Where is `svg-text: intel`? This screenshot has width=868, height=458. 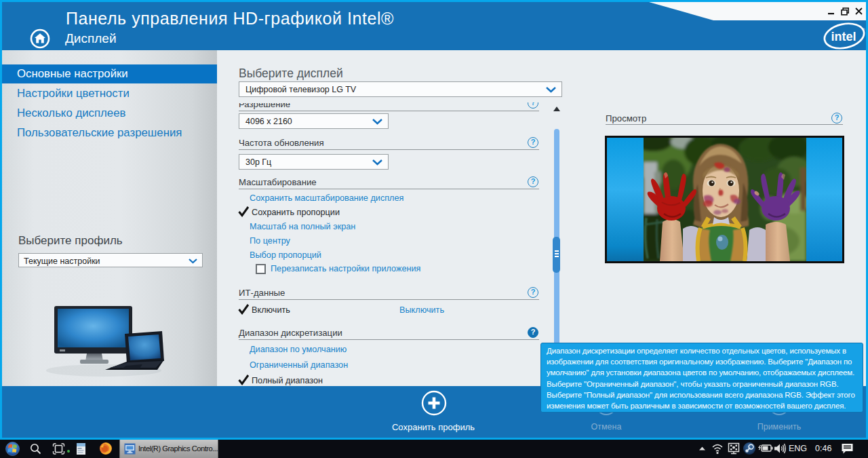
svg-text: intel is located at coordinates (844, 37).